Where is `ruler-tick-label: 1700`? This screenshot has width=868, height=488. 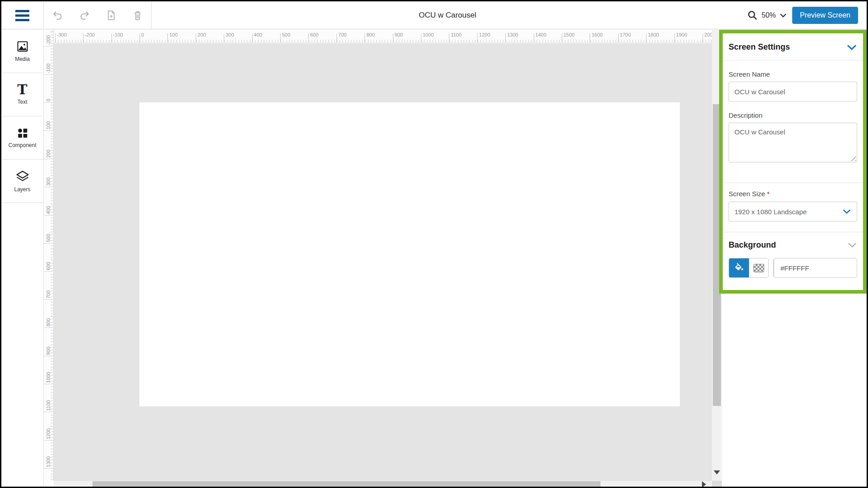 ruler-tick-label: 1700 is located at coordinates (625, 35).